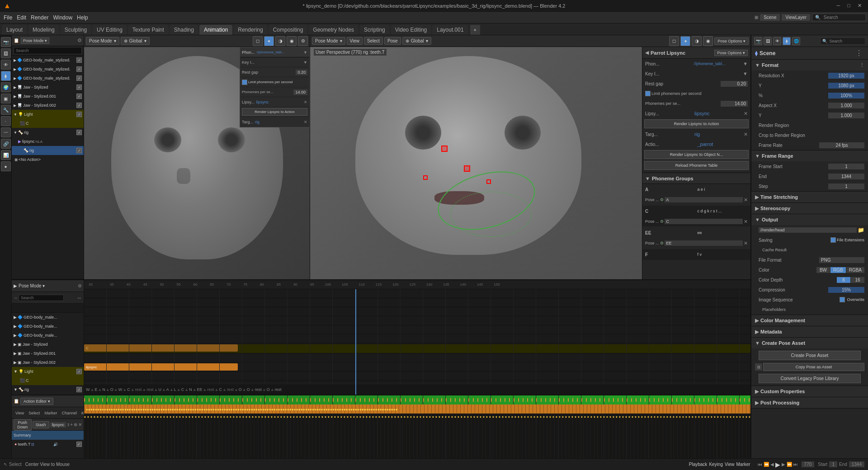 This screenshot has height=470, width=868. Describe the element at coordinates (730, 465) in the screenshot. I see `view-btn-status: View` at that location.